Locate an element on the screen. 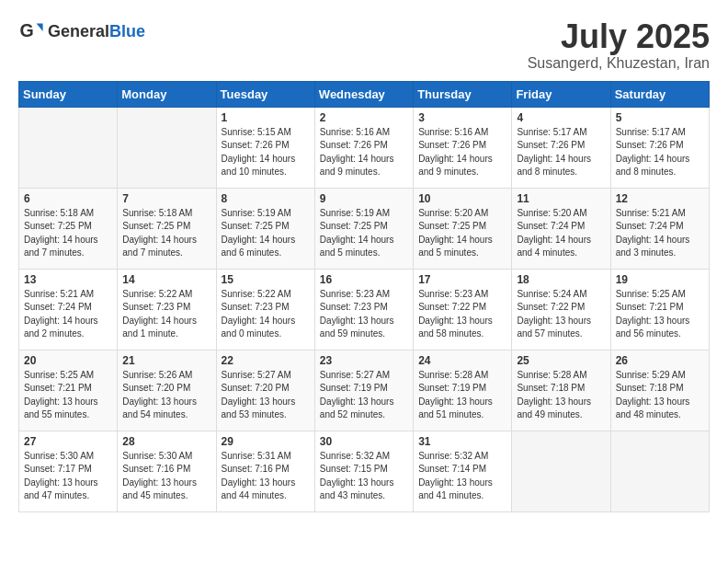  day-info: Sunrise: 5:28 AM Sunset: 7:18 PM Dayligh… is located at coordinates (561, 396).